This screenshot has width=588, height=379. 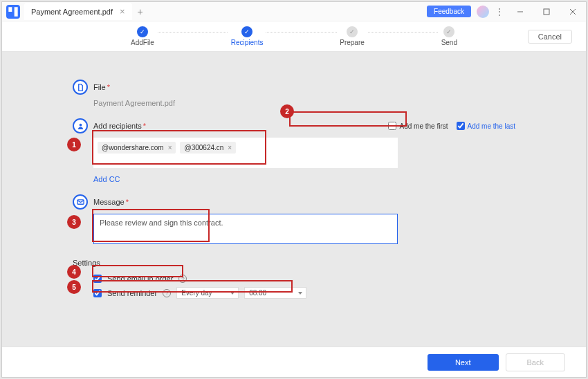 I want to click on section-settings: Settings Send email in order ? Send remi…, so click(x=294, y=277).